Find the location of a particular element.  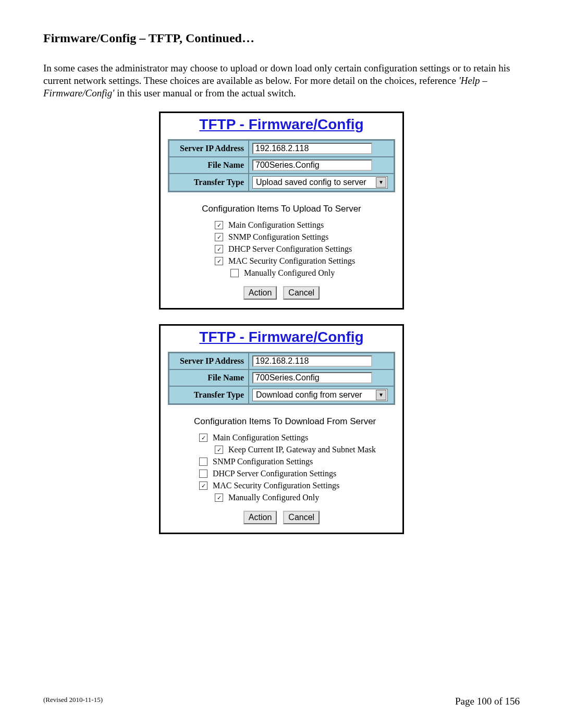

check-keep-ip: Keep Current IP, Gateway and Subnet Mask is located at coordinates (297, 450).